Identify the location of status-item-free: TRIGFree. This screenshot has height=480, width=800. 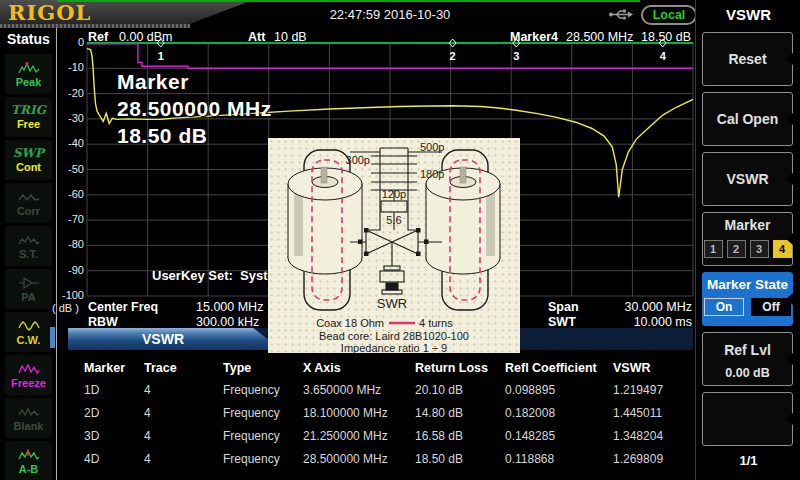
(28, 117).